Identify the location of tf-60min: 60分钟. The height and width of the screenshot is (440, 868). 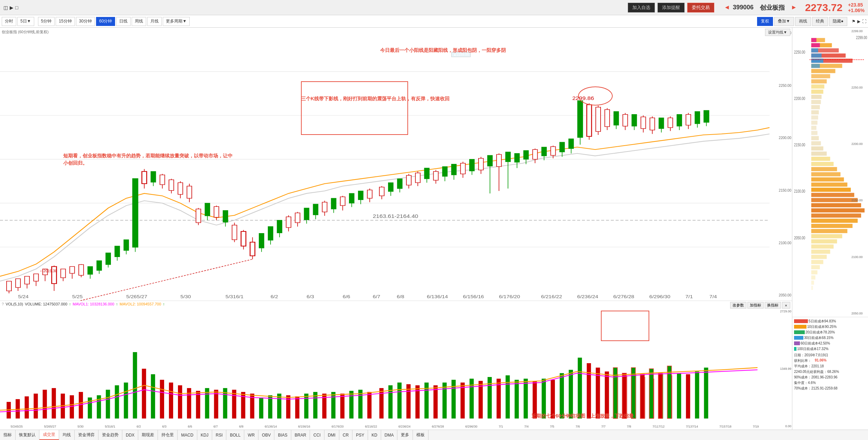
(106, 21).